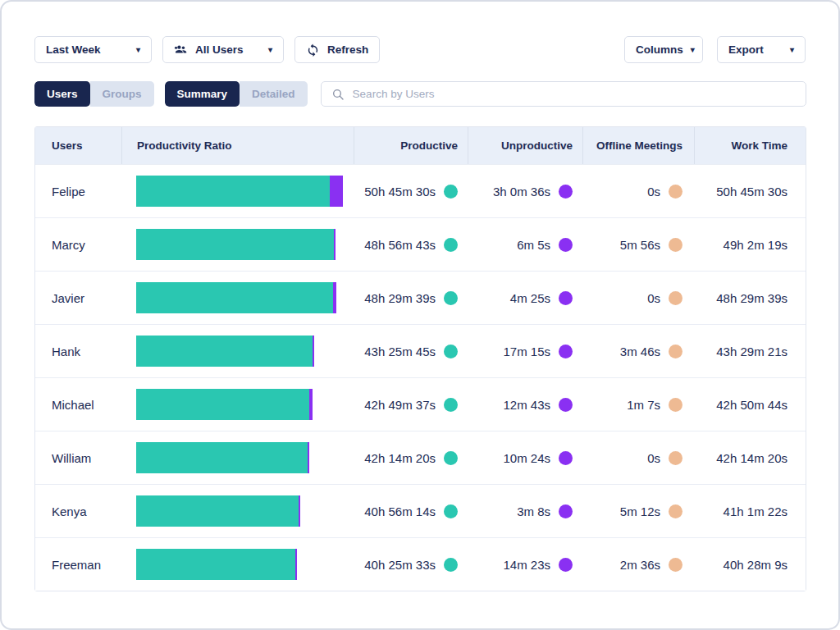  What do you see at coordinates (751, 351) in the screenshot?
I see `work-time-value: 43h 29m 21s` at bounding box center [751, 351].